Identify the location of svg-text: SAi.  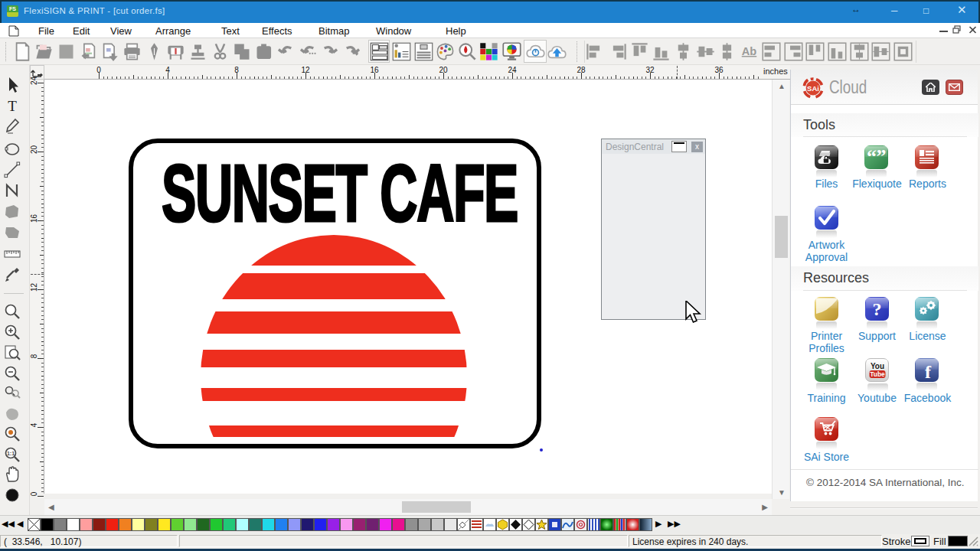
(813, 89).